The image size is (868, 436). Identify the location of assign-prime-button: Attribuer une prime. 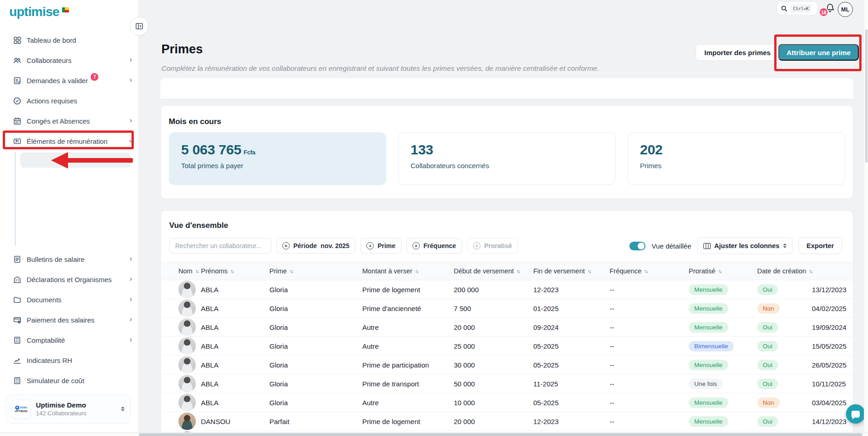
(818, 52).